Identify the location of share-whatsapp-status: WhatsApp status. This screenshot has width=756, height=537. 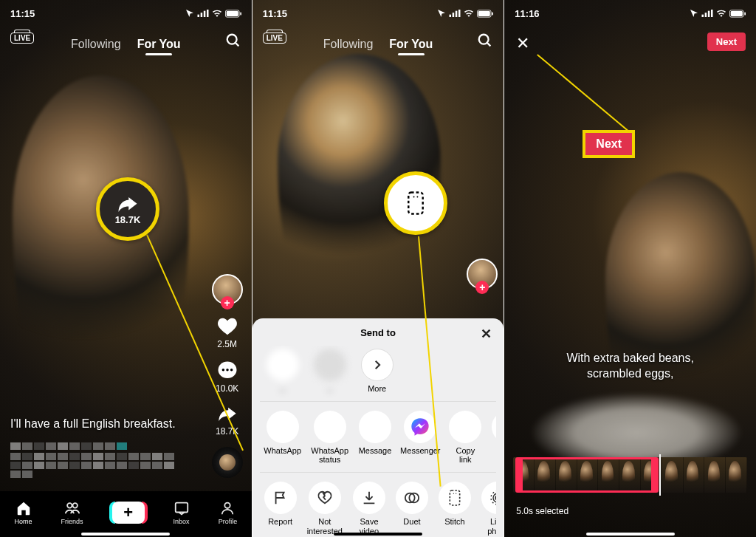
(330, 437).